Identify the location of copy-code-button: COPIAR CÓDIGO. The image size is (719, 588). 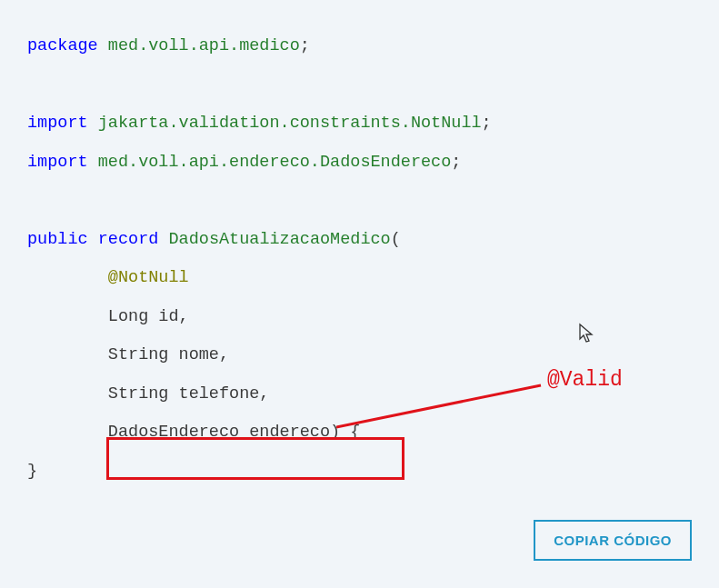
(613, 540).